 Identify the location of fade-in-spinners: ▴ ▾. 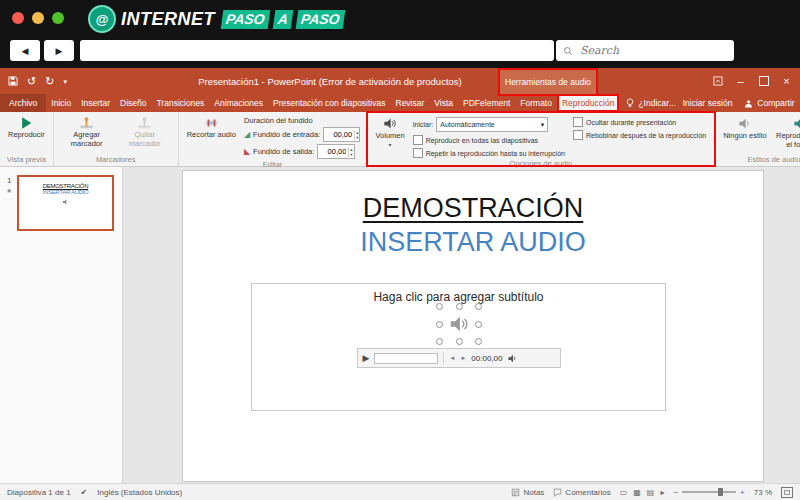
(356, 135).